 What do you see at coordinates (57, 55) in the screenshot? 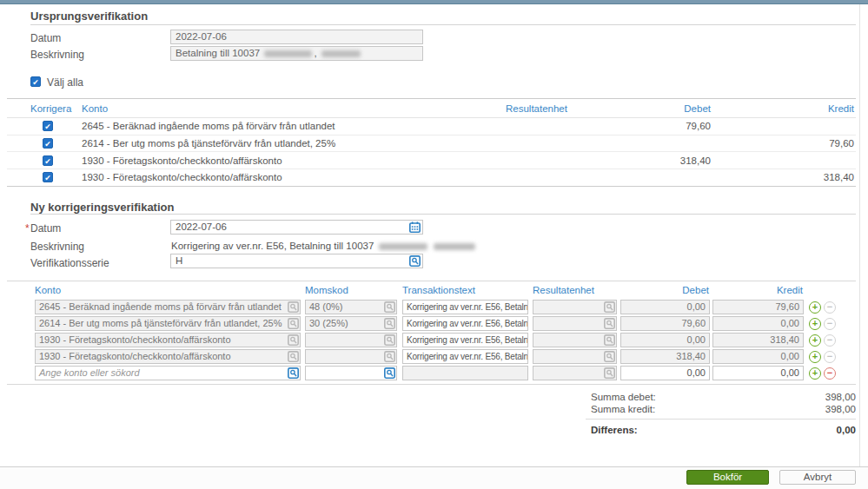
I see `original-beskrivning-label: Beskrivning` at bounding box center [57, 55].